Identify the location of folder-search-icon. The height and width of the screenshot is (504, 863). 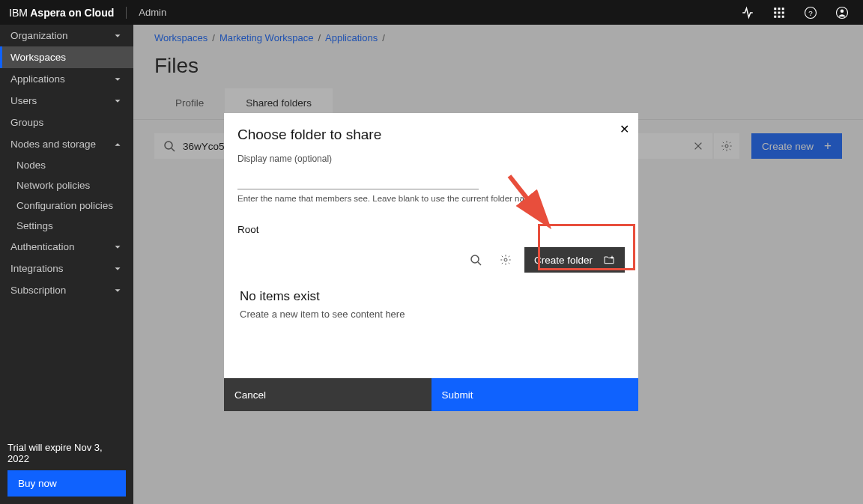
(476, 260).